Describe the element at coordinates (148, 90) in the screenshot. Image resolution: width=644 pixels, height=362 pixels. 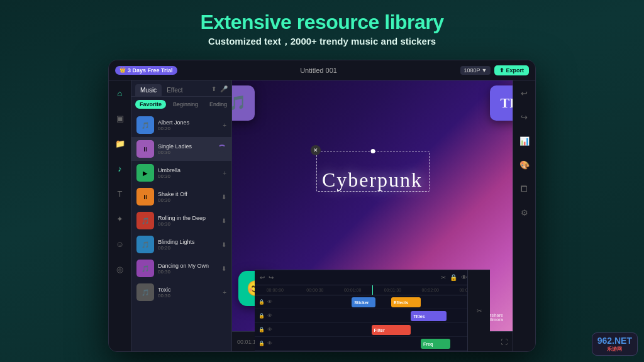
I see `tab-music: Music` at that location.